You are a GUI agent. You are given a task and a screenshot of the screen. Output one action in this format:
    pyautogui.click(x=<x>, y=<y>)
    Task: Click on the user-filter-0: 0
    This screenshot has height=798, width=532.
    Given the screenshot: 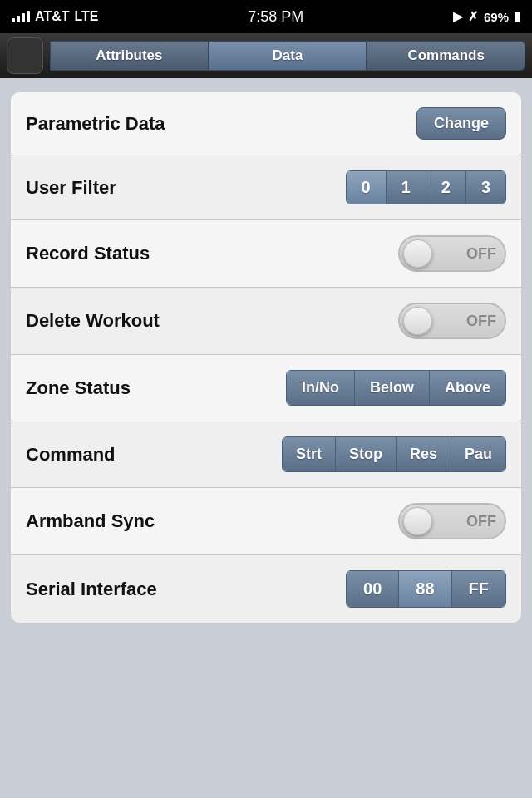 What is the action you would take?
    pyautogui.click(x=367, y=188)
    